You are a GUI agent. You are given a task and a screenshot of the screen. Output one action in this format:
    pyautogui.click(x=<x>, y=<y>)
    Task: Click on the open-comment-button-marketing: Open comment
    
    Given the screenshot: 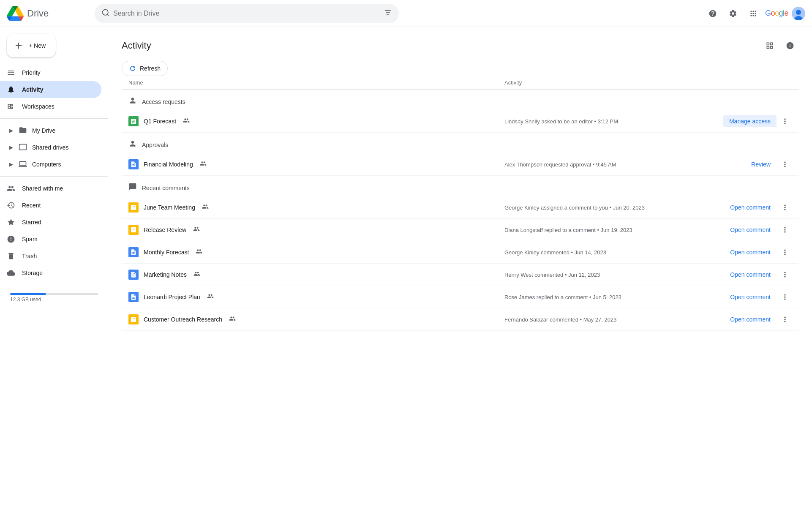 What is the action you would take?
    pyautogui.click(x=750, y=275)
    